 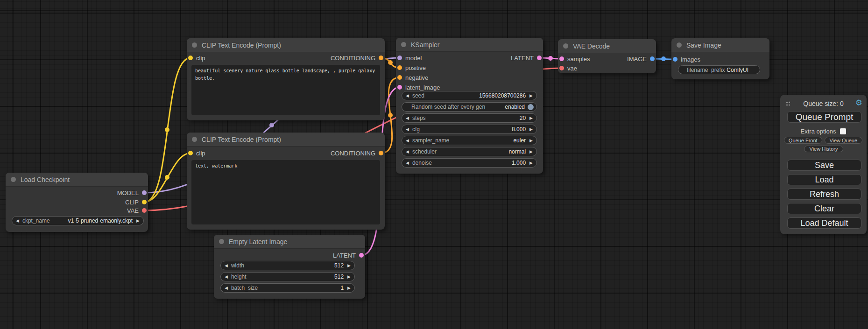 What do you see at coordinates (144, 193) in the screenshot?
I see `model-output-dot` at bounding box center [144, 193].